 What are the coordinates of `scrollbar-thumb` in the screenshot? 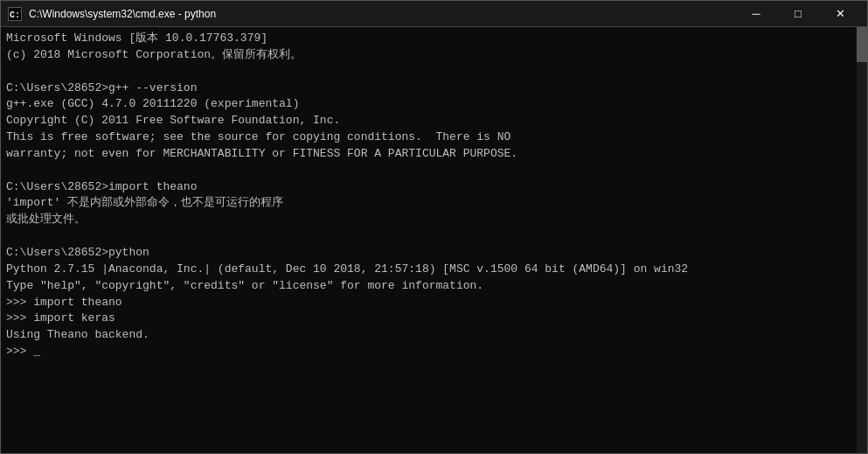 It's located at (862, 45).